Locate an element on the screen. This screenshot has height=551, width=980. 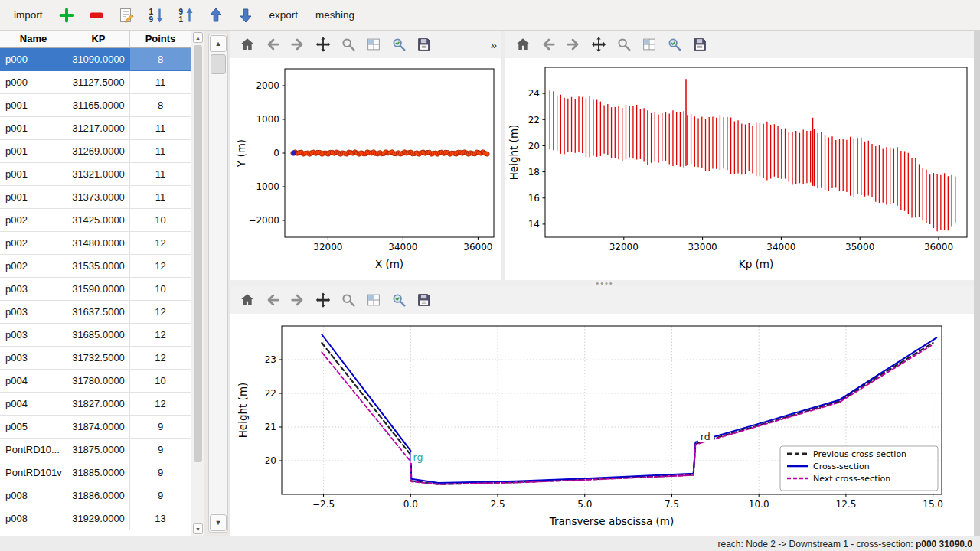
table-row: PontRD10...31875.00009 is located at coordinates (95, 450).